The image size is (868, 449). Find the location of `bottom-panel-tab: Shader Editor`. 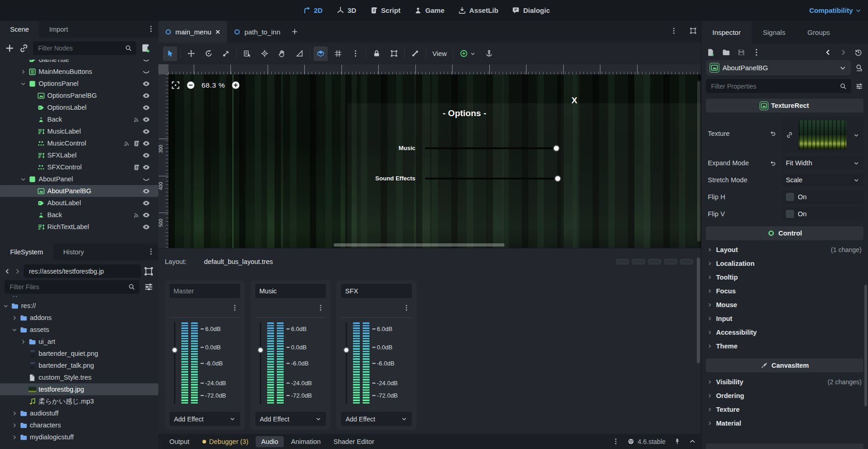

bottom-panel-tab: Shader Editor is located at coordinates (354, 442).